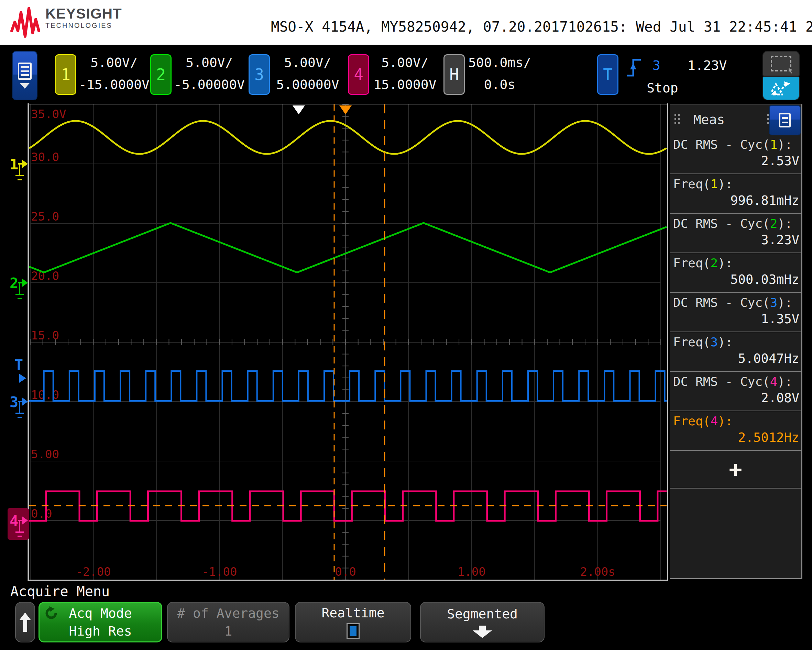 Image resolution: width=812 pixels, height=650 pixels. Describe the element at coordinates (25, 402) in the screenshot. I see `ch3-ground-marker-arrow` at that location.